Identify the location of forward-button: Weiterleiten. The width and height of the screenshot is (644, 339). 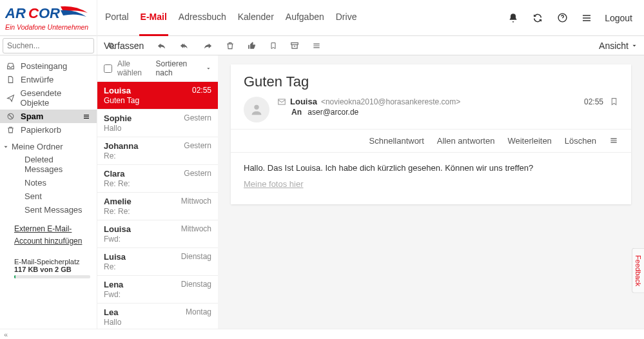
(529, 140).